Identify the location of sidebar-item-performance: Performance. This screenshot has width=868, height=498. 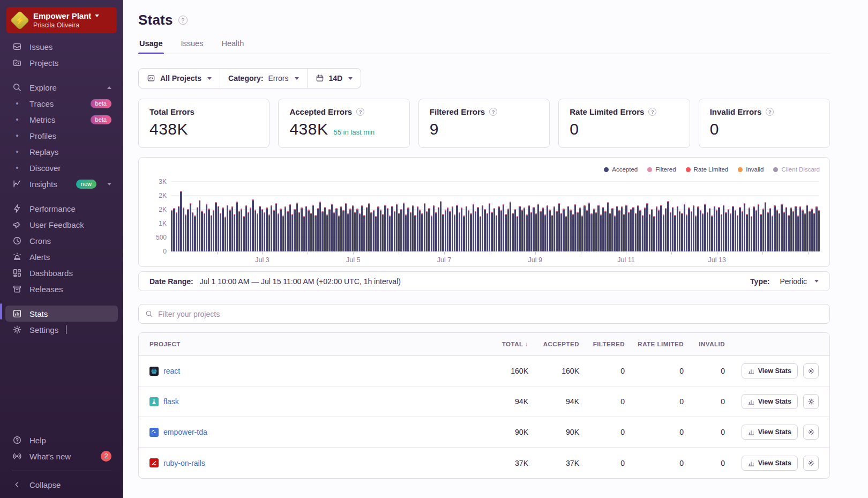
(62, 209).